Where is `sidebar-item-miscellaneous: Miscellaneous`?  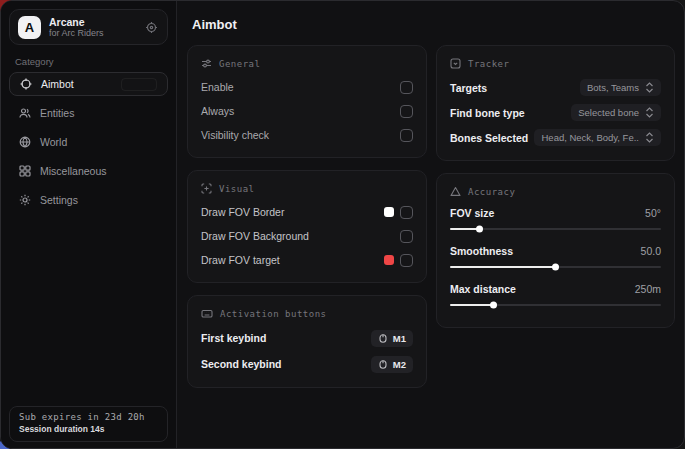
sidebar-item-miscellaneous: Miscellaneous is located at coordinates (88, 171).